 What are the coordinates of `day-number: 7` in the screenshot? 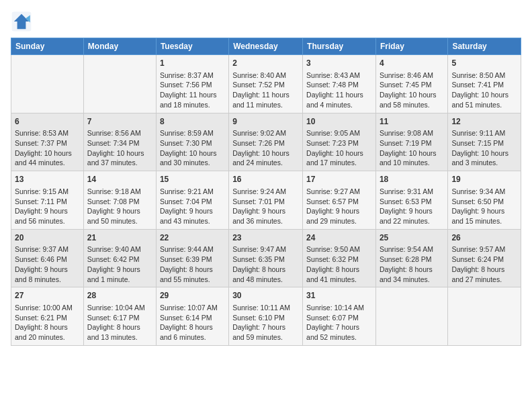 It's located at (120, 122).